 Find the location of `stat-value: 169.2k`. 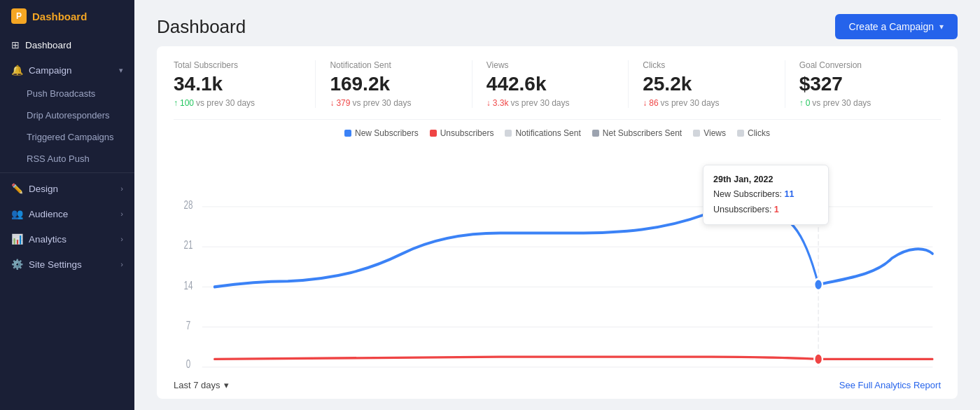

stat-value: 169.2k is located at coordinates (393, 84).